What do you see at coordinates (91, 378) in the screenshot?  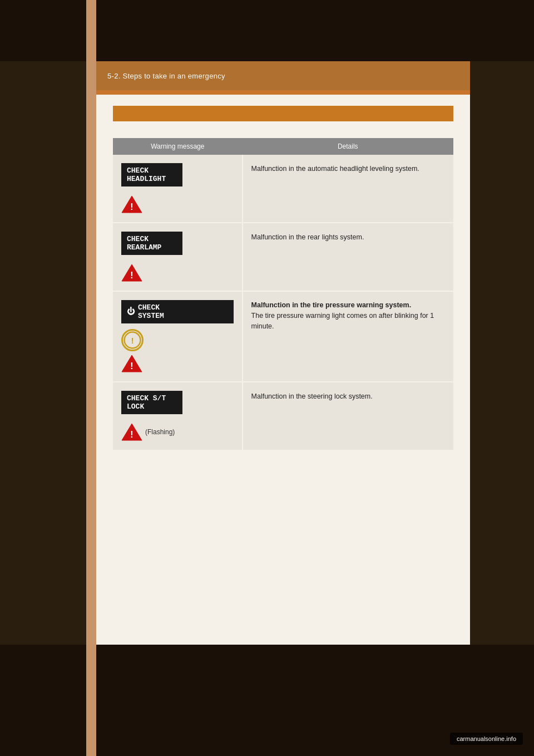 I see `left-accent-bar` at bounding box center [91, 378].